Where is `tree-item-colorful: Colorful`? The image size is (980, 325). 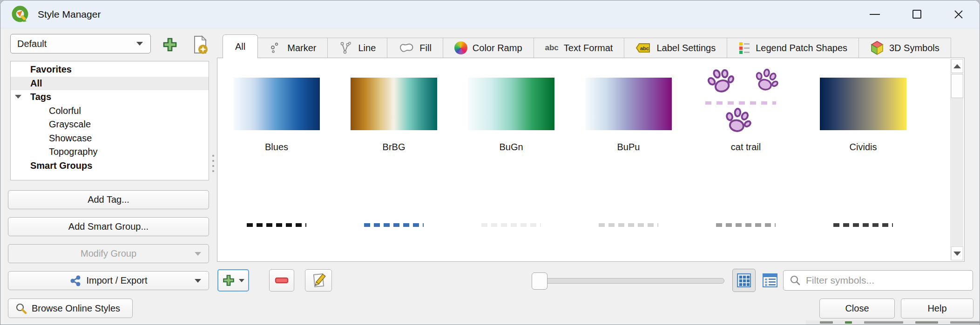 tree-item-colorful: Colorful is located at coordinates (110, 111).